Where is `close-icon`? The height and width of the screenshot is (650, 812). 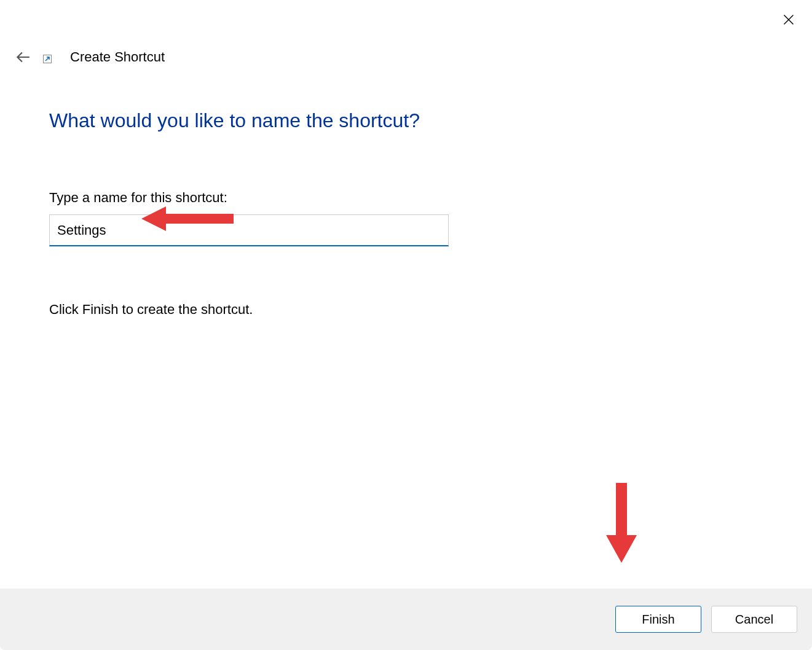
close-icon is located at coordinates (789, 20).